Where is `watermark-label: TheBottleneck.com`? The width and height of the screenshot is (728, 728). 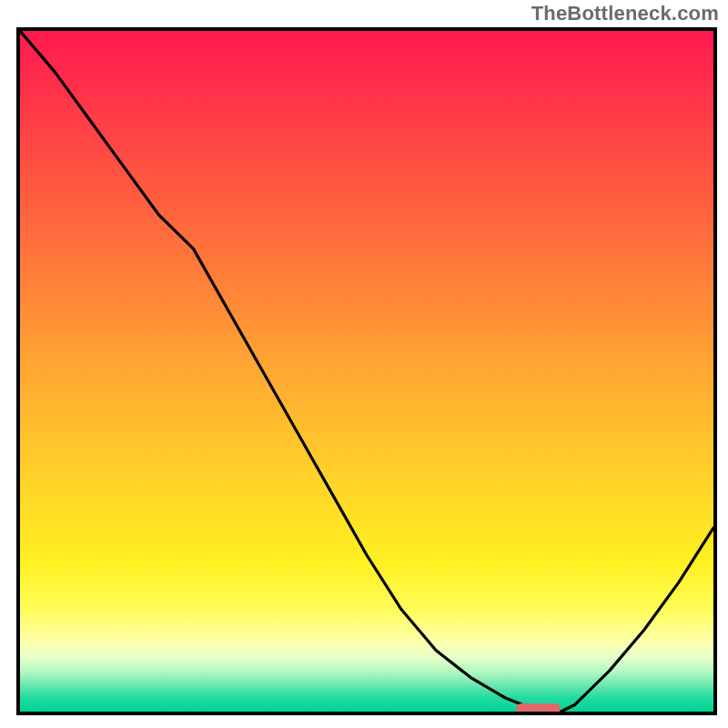 watermark-label: TheBottleneck.com is located at coordinates (625, 14).